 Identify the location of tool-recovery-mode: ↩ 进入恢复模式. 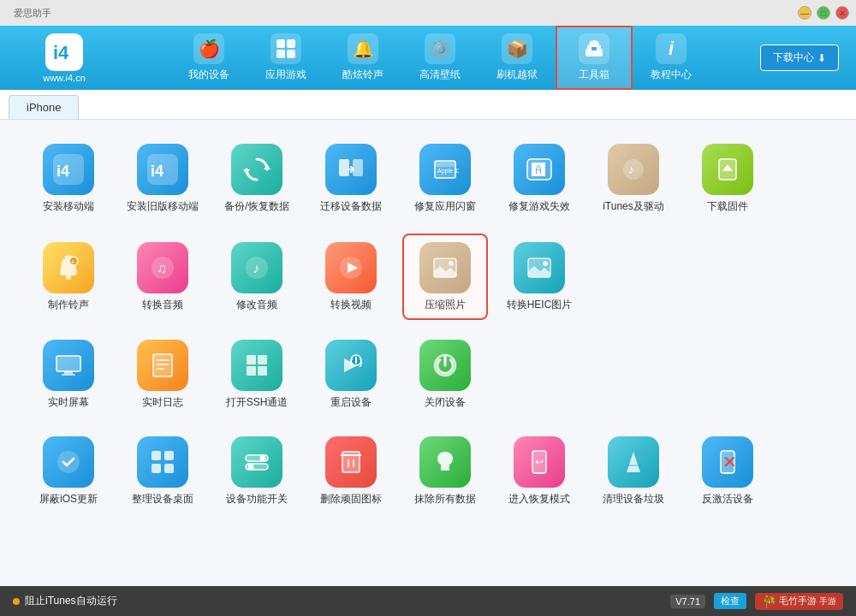
(539, 471).